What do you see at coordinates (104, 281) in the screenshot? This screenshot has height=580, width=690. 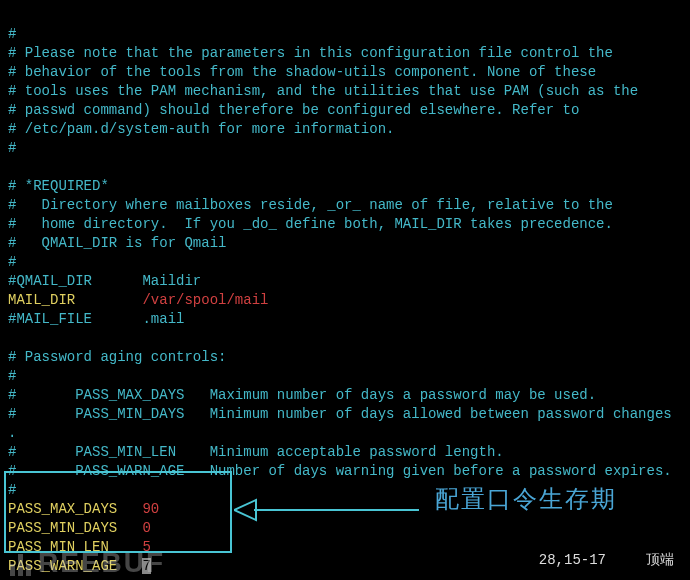 I see `comment-line: #QMAIL_DIR Maildir` at bounding box center [104, 281].